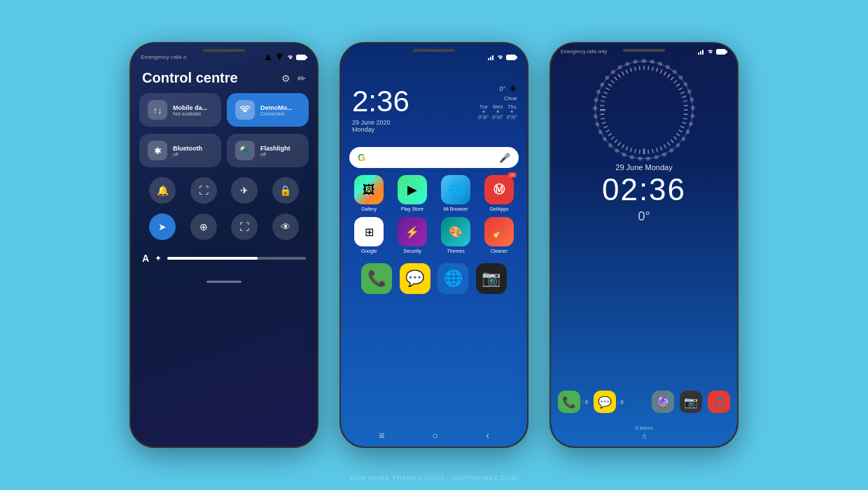 Image resolution: width=868 pixels, height=490 pixels. What do you see at coordinates (433, 158) in the screenshot?
I see `search-input` at bounding box center [433, 158].